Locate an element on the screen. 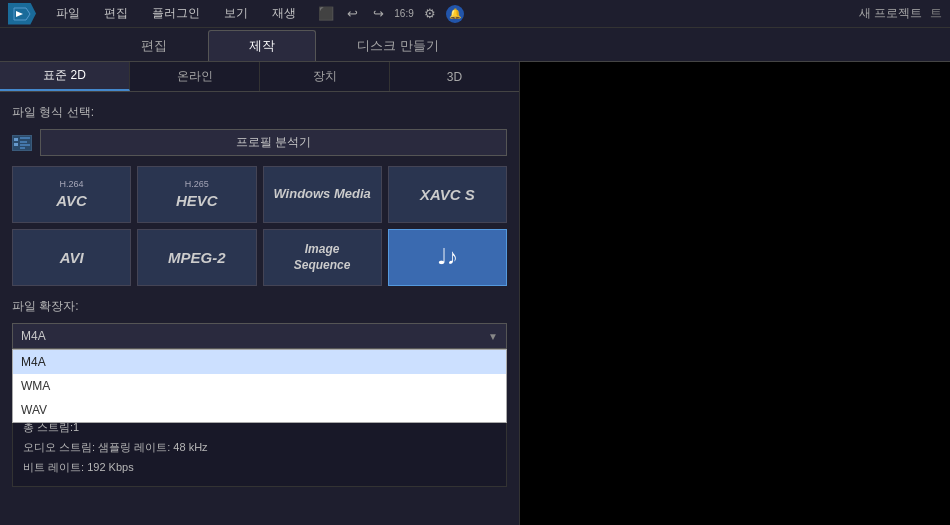 This screenshot has width=950, height=525. settings-icon: ⚙ is located at coordinates (430, 14).